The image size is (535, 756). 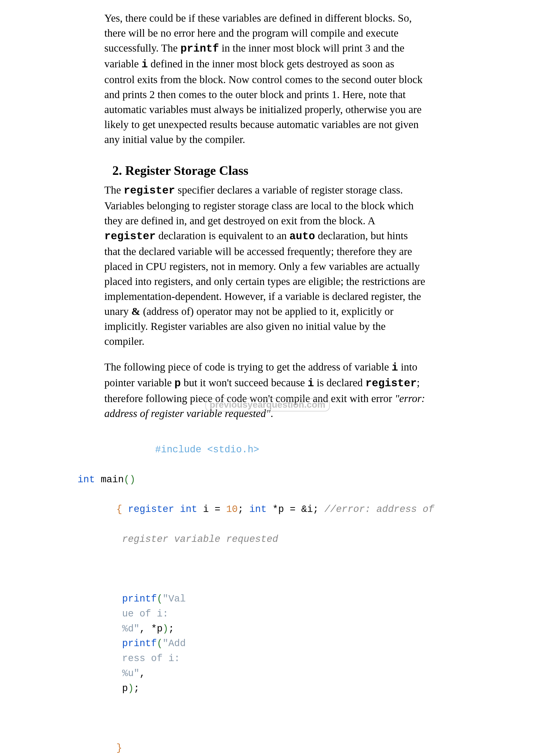 I want to click on text: (address of) operator may not be applied…, so click(x=249, y=326).